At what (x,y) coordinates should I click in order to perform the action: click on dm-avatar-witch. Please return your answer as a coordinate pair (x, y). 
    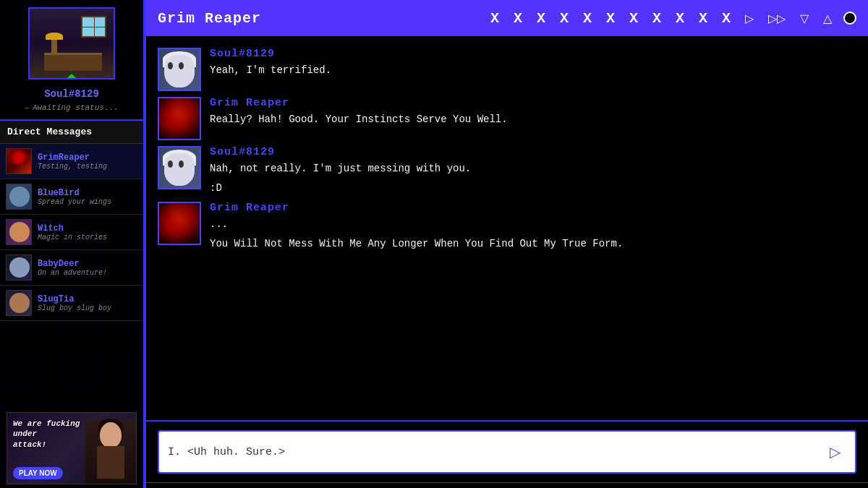
    Looking at the image, I should click on (19, 232).